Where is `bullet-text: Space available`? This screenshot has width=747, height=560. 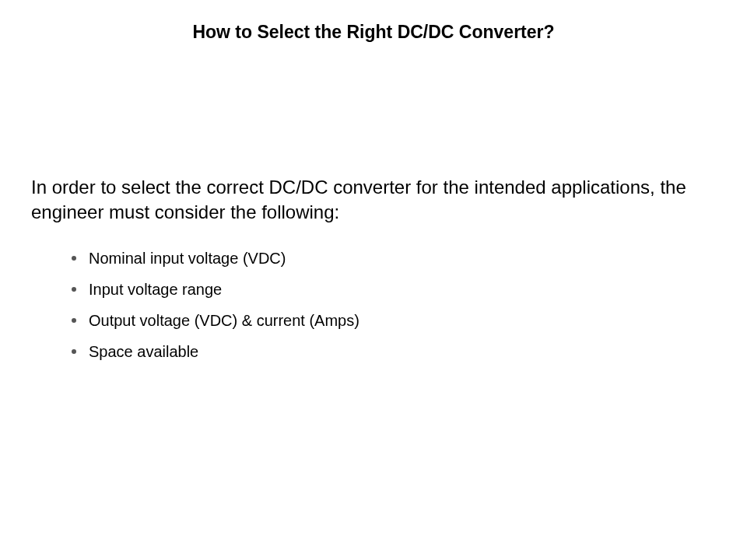 bullet-text: Space available is located at coordinates (418, 352).